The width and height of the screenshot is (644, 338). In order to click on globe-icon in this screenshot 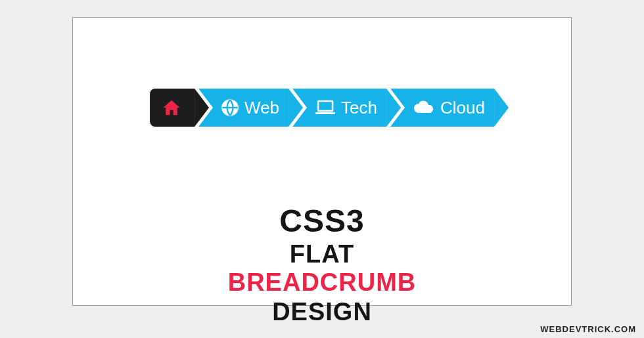, I will do `click(230, 108)`.